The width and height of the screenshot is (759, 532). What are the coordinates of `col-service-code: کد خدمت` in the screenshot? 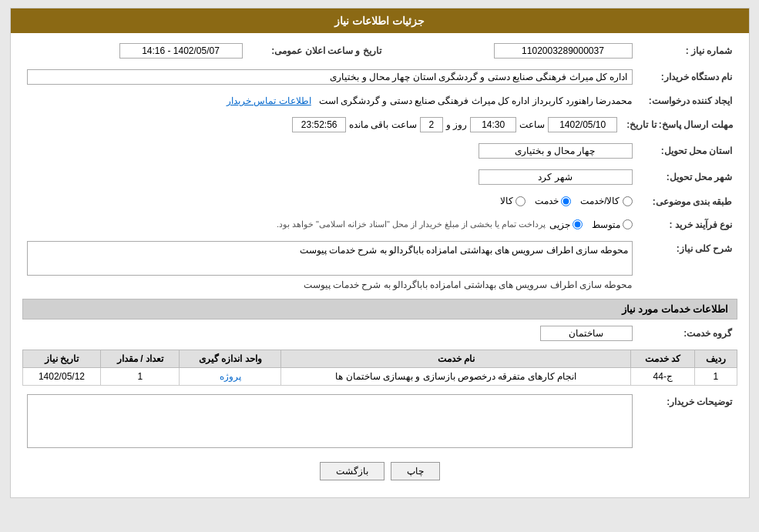 It's located at (663, 359).